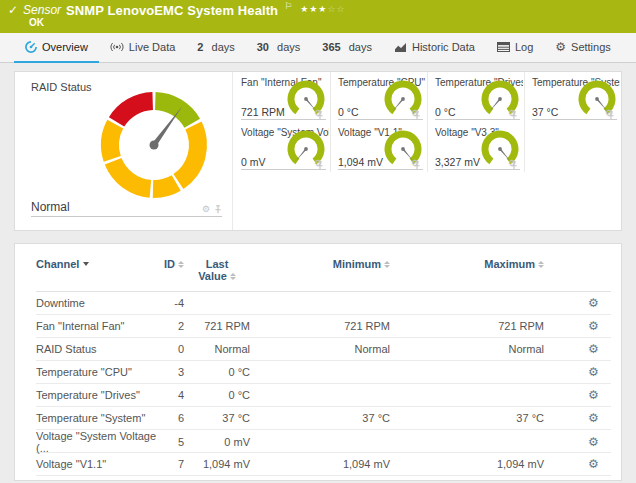  What do you see at coordinates (284, 163) in the screenshot?
I see `gauge-footer: 0 mV⚙` at bounding box center [284, 163].